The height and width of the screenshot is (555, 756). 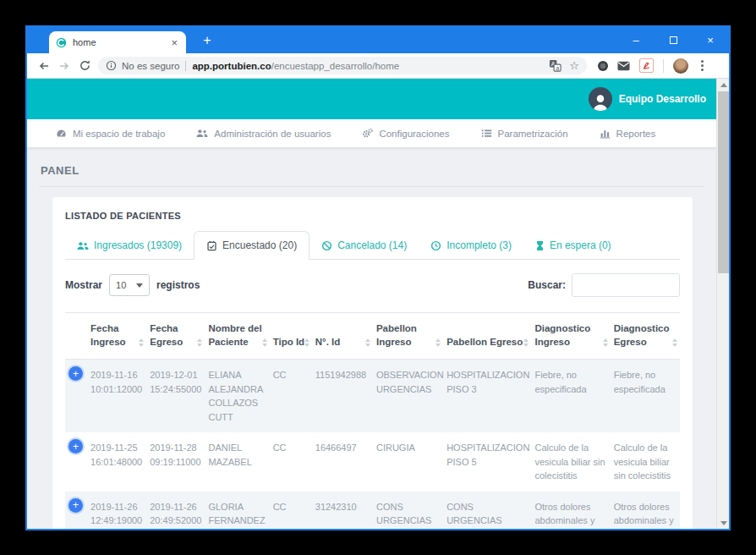 I want to click on table-row-2: +2019-11-26 12:49:190002019-11-26 20:49:…, so click(x=372, y=510).